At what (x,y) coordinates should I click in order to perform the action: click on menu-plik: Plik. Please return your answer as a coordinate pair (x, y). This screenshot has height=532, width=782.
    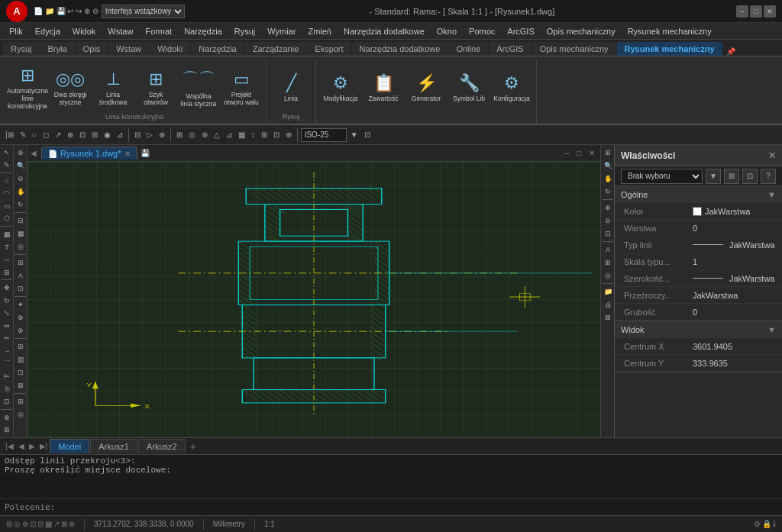
    Looking at the image, I should click on (16, 31).